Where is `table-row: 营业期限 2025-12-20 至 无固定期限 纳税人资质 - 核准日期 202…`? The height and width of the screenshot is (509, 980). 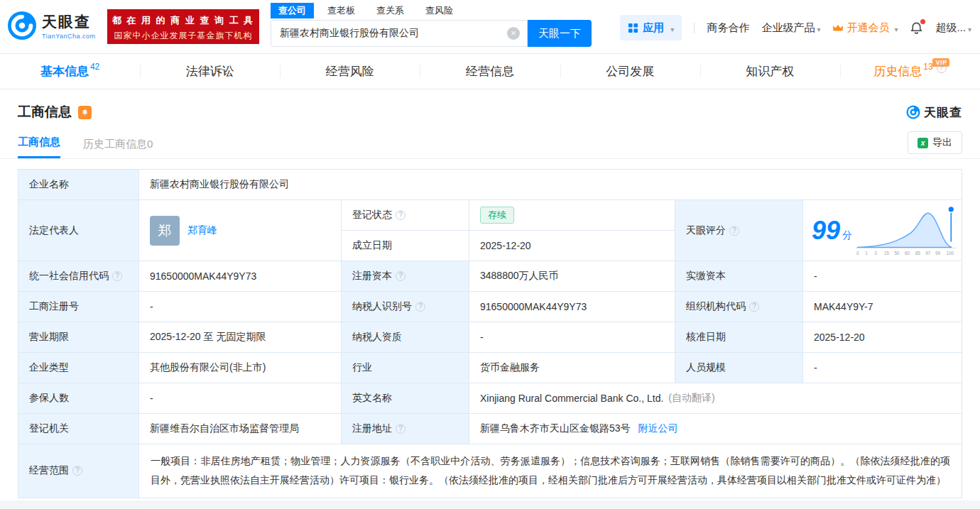 table-row: 营业期限 2025-12-20 至 无固定期限 纳税人资质 - 核准日期 202… is located at coordinates (490, 338).